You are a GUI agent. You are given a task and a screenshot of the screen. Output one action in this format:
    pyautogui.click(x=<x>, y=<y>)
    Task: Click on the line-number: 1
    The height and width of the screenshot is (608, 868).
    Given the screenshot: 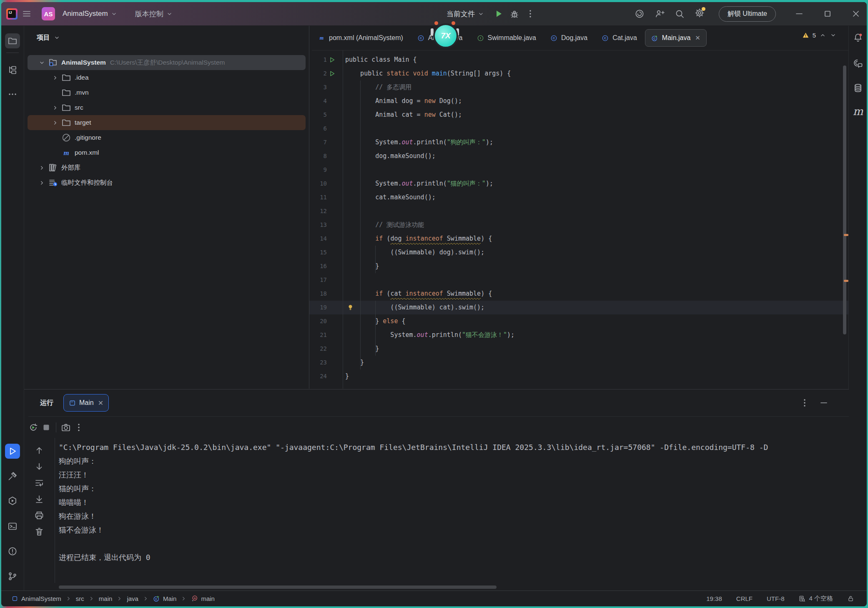 What is the action you would take?
    pyautogui.click(x=318, y=60)
    